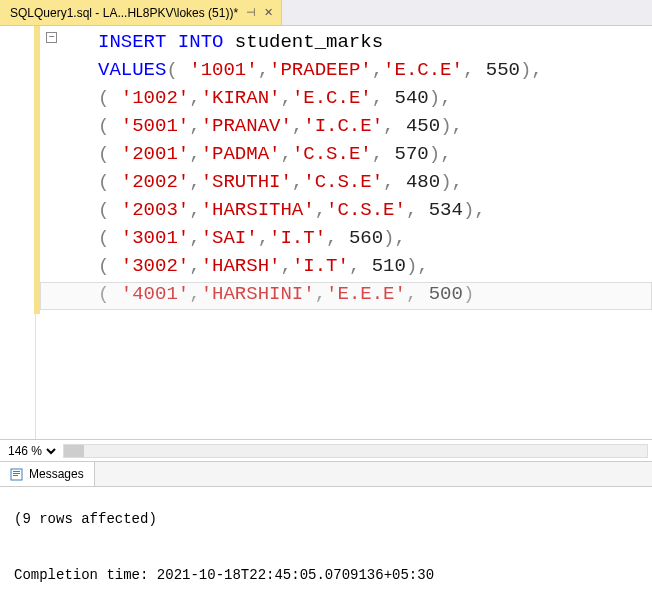 The height and width of the screenshot is (607, 652). What do you see at coordinates (56, 474) in the screenshot?
I see `messages-tab-label: Messages` at bounding box center [56, 474].